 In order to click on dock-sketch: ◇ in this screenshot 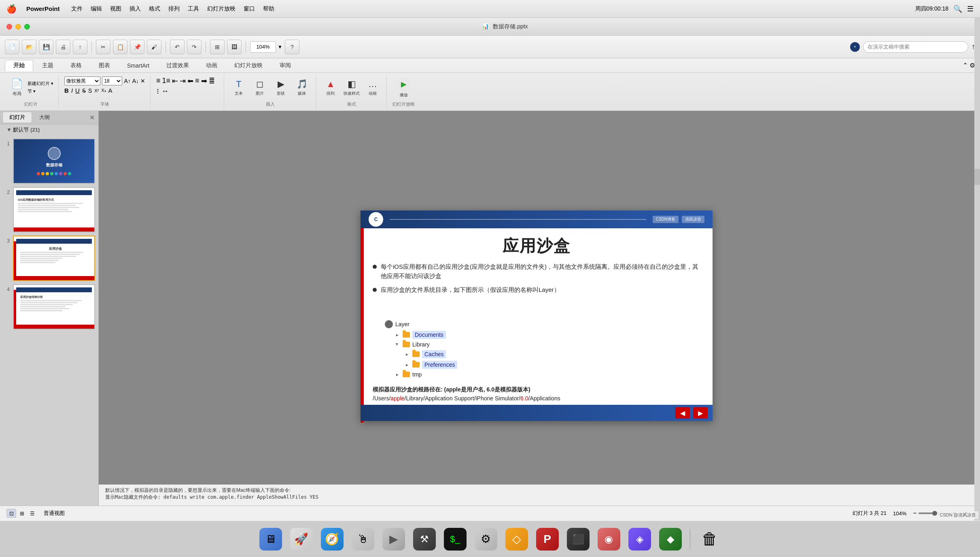, I will do `click(517, 539)`.